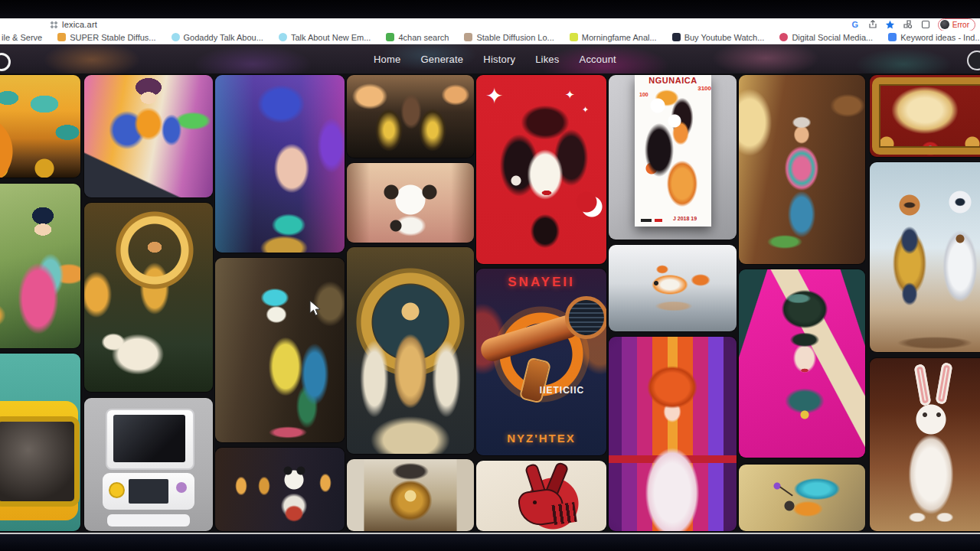 Image resolution: width=980 pixels, height=551 pixels. What do you see at coordinates (149, 491) in the screenshot?
I see `console-lower-screen-shape` at bounding box center [149, 491].